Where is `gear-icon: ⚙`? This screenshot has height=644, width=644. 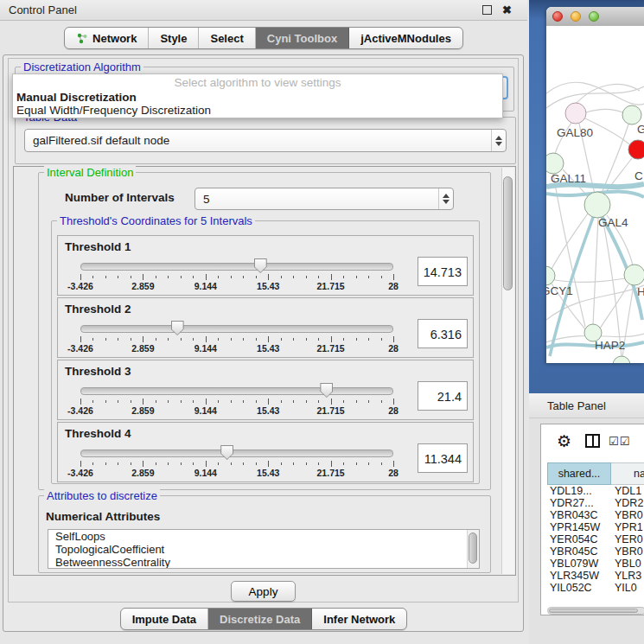
gear-icon: ⚙ is located at coordinates (564, 441).